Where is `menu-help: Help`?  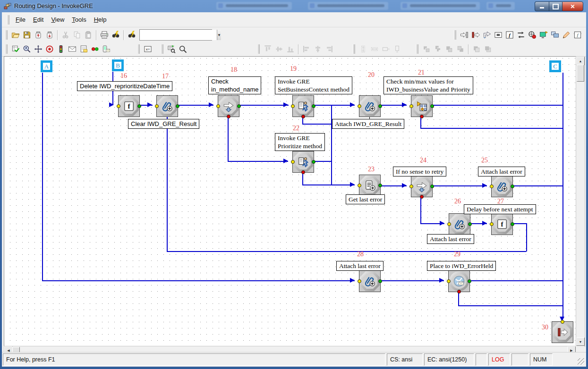
menu-help: Help is located at coordinates (100, 20).